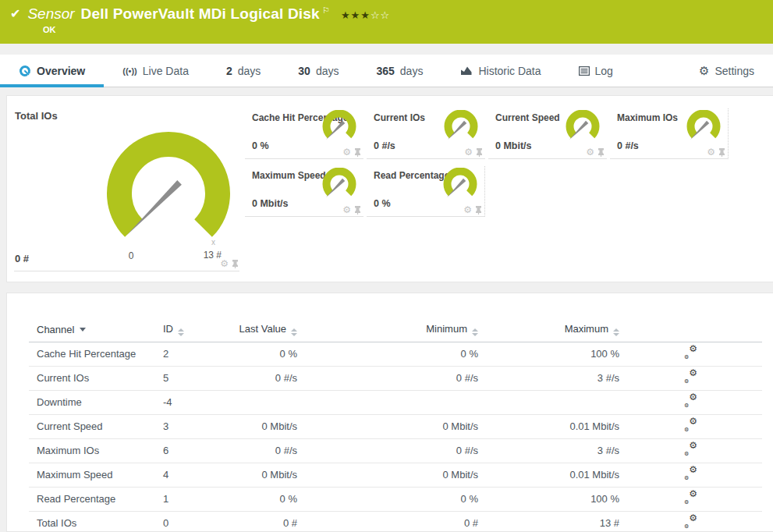 The height and width of the screenshot is (532, 773). What do you see at coordinates (96, 474) in the screenshot?
I see `channel-name: Maximum Speed` at bounding box center [96, 474].